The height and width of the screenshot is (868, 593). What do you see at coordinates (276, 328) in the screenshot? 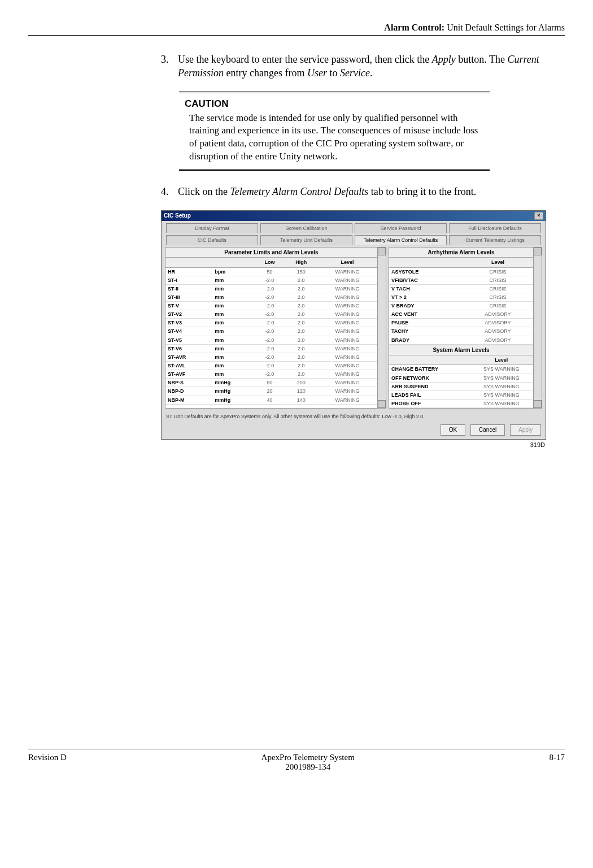
I see `parameter-limits-panel: Parameter Limits and Alarm Levels LowHig…` at bounding box center [276, 328].